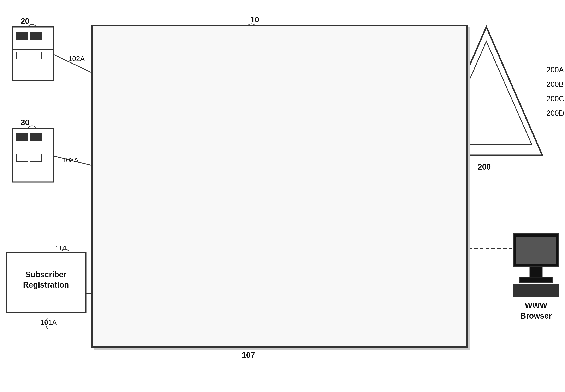  I want to click on label-101: 101, so click(62, 248).